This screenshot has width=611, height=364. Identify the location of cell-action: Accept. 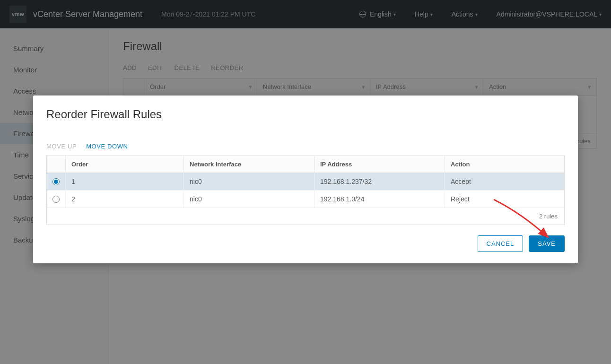
(505, 182).